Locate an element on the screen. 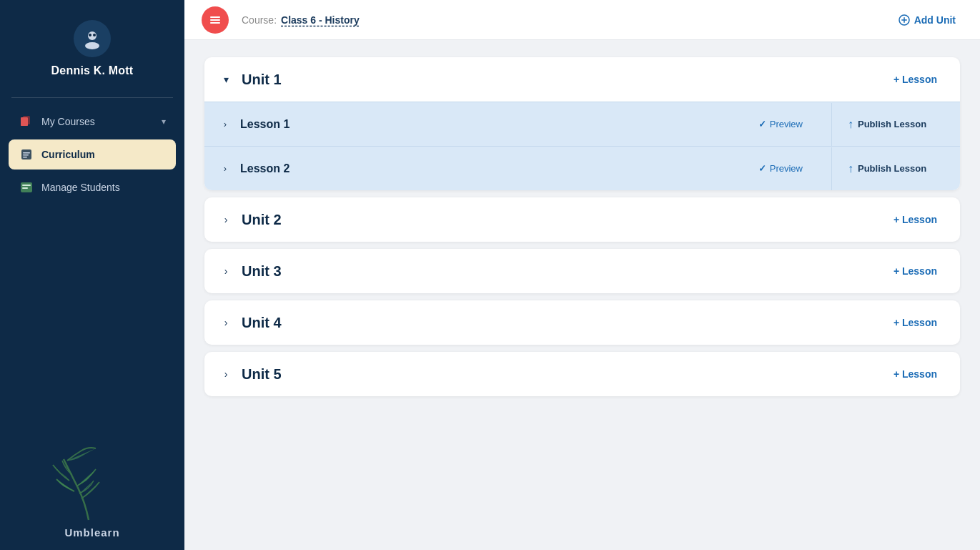 This screenshot has width=980, height=550. unit-title-unit1: Unit 1 is located at coordinates (564, 80).